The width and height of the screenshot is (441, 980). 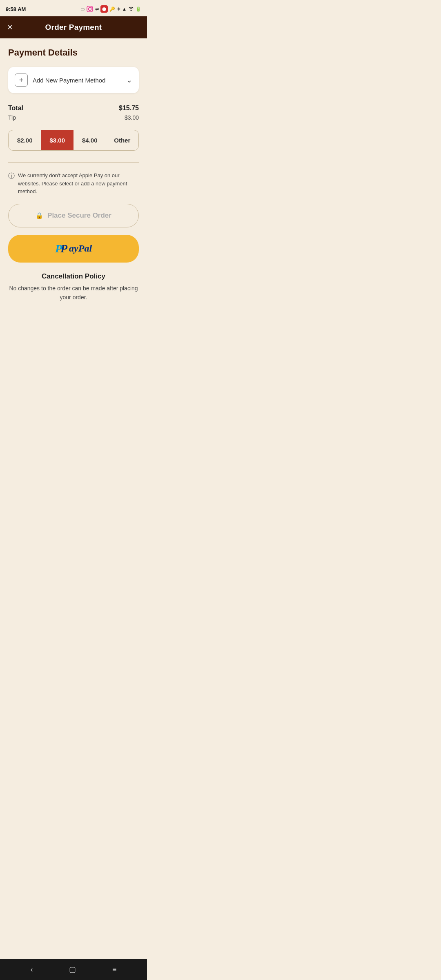 I want to click on tip-options-group: $2.00 $3.00 $4.00 Other, so click(x=74, y=140).